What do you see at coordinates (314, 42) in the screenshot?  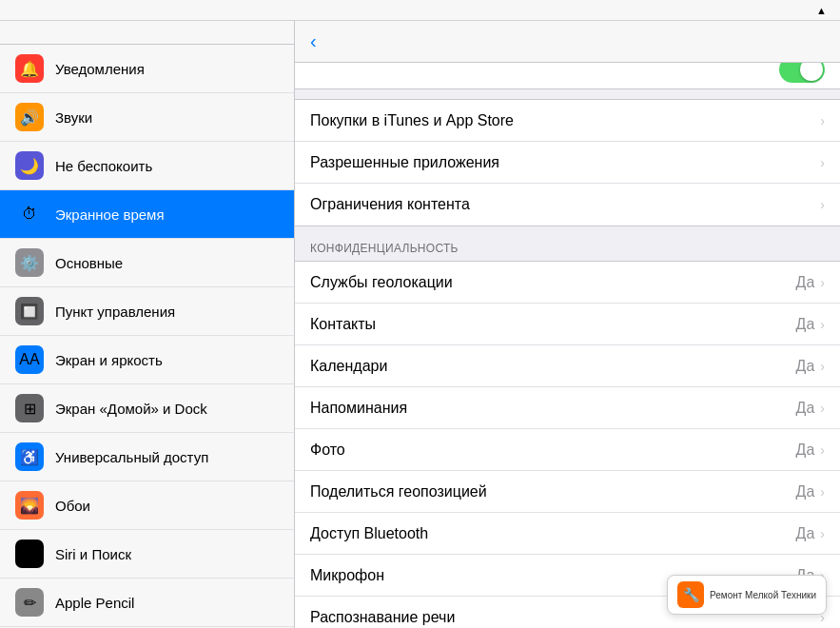 I see `back-button: ‹` at bounding box center [314, 42].